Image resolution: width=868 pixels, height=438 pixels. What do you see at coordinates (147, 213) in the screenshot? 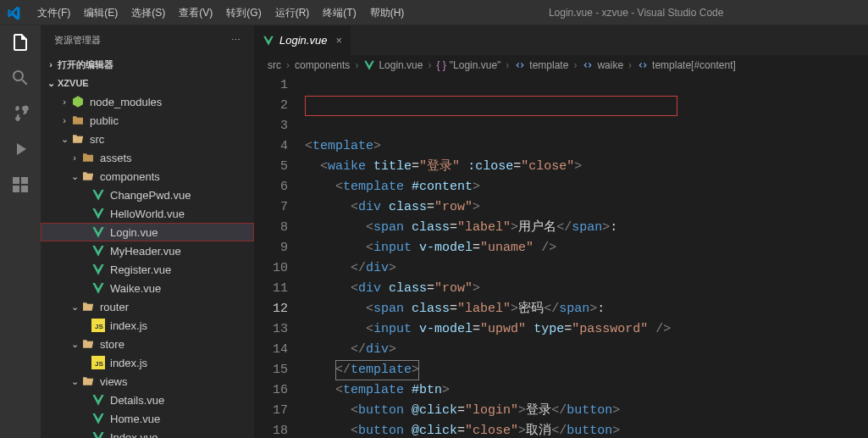
I see `tree-label: HelloWorld.vue` at bounding box center [147, 213].